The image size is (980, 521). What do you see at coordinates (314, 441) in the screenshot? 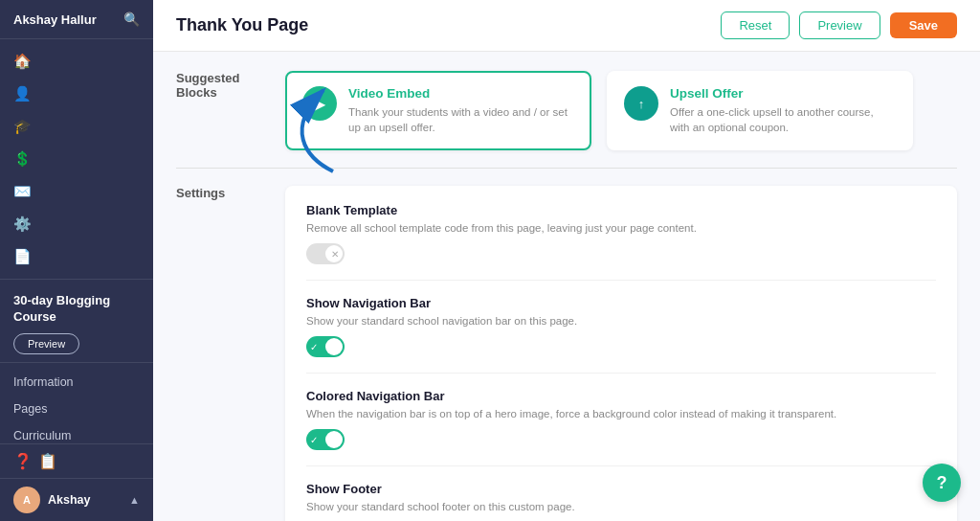
I see `toggle-check-icon-2: ✓` at bounding box center [314, 441].